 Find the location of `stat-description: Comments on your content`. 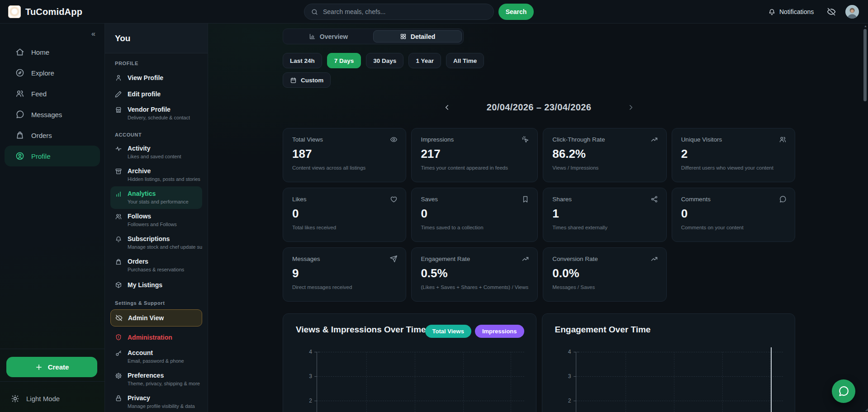

stat-description: Comments on your content is located at coordinates (734, 227).